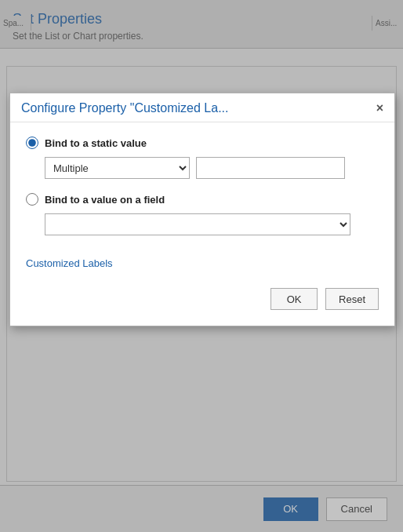 The image size is (403, 532). I want to click on field-dropdown-row, so click(212, 224).